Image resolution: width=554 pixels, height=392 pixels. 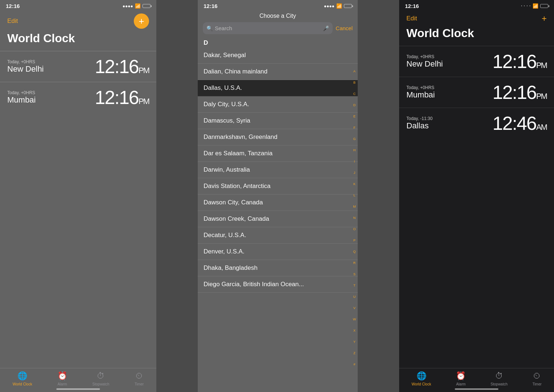 What do you see at coordinates (21, 93) in the screenshot?
I see `clock-subtitle-1: Today, +0HRS` at bounding box center [21, 93].